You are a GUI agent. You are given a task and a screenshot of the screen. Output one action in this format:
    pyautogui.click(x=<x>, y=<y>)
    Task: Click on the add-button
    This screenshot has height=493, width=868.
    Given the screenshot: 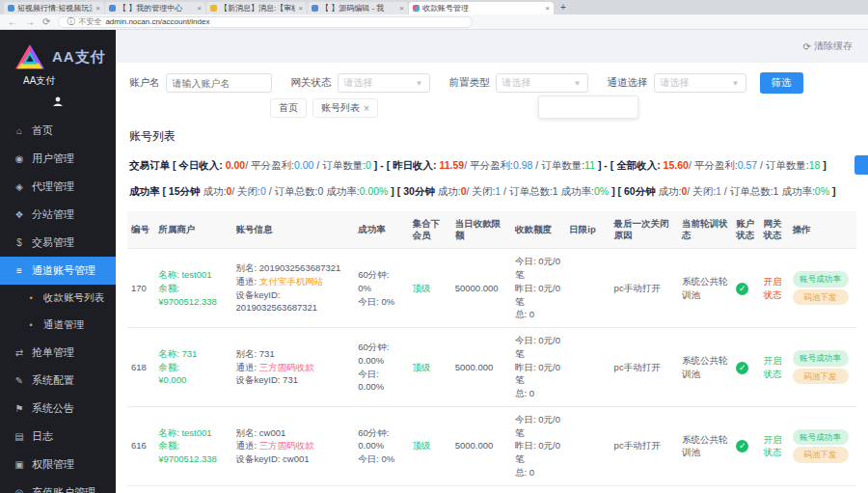 What is the action you would take?
    pyautogui.click(x=861, y=165)
    